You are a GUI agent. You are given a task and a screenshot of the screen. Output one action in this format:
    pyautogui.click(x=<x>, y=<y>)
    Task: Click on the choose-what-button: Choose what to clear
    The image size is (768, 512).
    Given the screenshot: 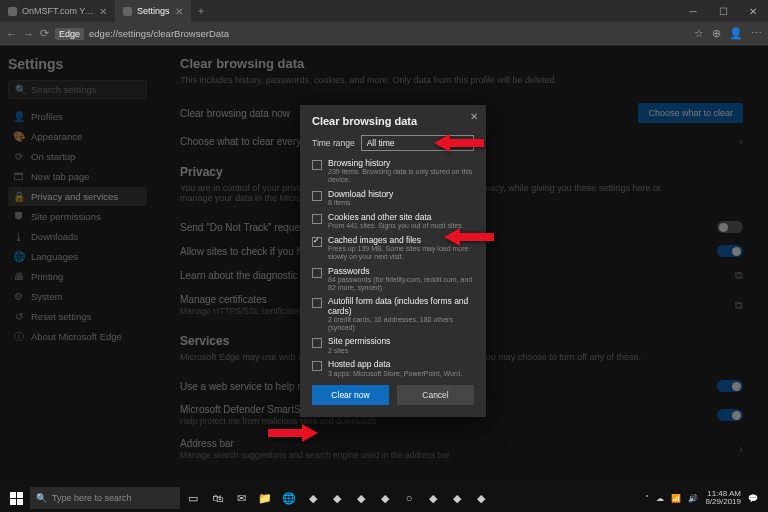 What is the action you would take?
    pyautogui.click(x=690, y=113)
    